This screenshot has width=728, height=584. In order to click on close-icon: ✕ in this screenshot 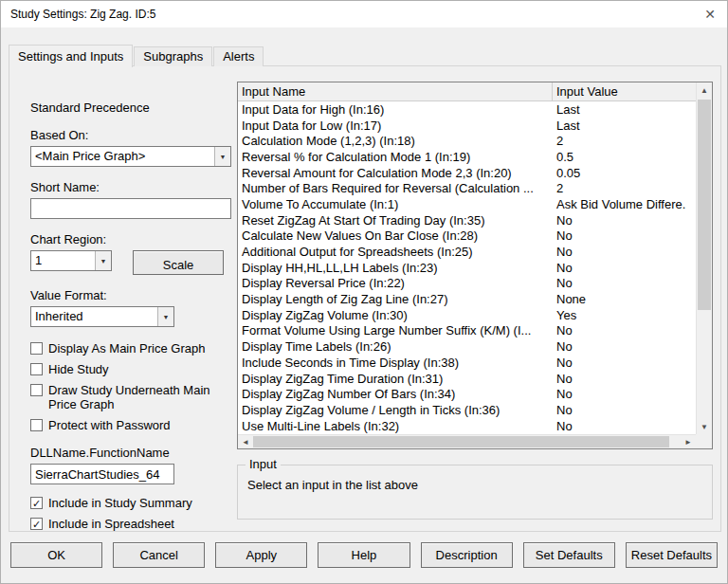, I will do `click(710, 14)`.